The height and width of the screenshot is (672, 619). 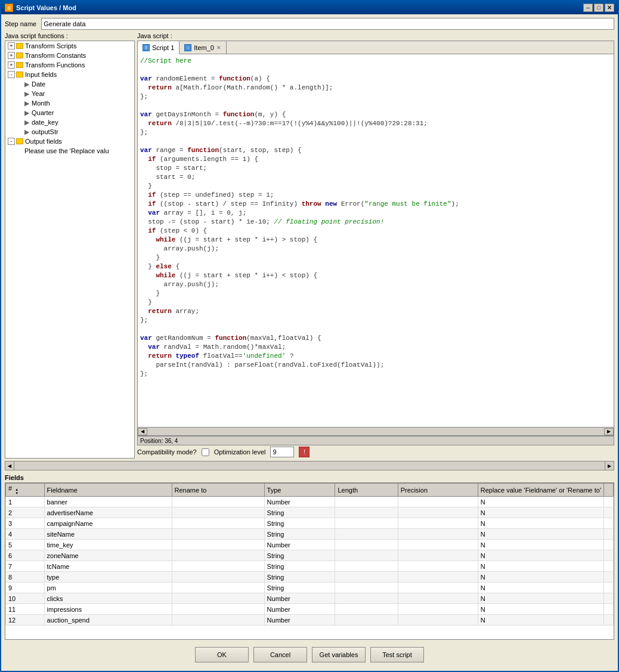 I want to click on panel-scroll-left: ◀, so click(x=10, y=466).